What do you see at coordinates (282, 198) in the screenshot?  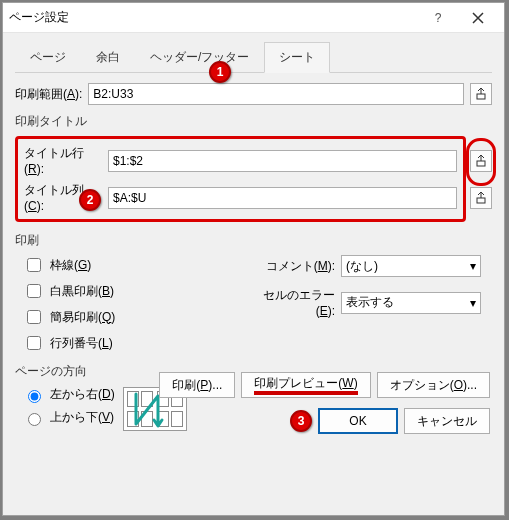 I see `title-cols-input` at bounding box center [282, 198].